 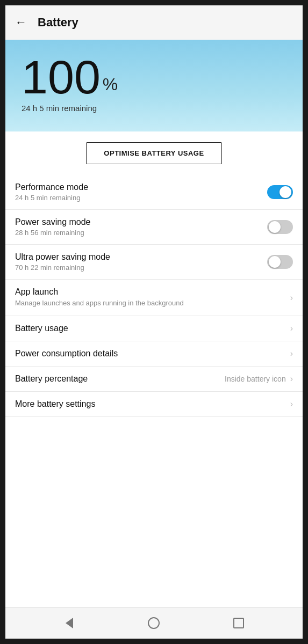 What do you see at coordinates (239, 623) in the screenshot?
I see `recents-square-icon` at bounding box center [239, 623].